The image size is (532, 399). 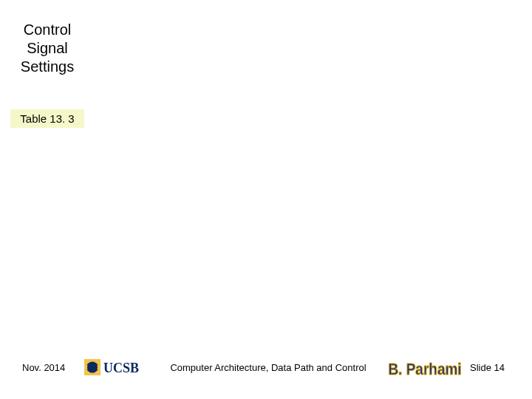 What do you see at coordinates (425, 367) in the screenshot?
I see `author-name-logo: B. Parhami` at bounding box center [425, 367].